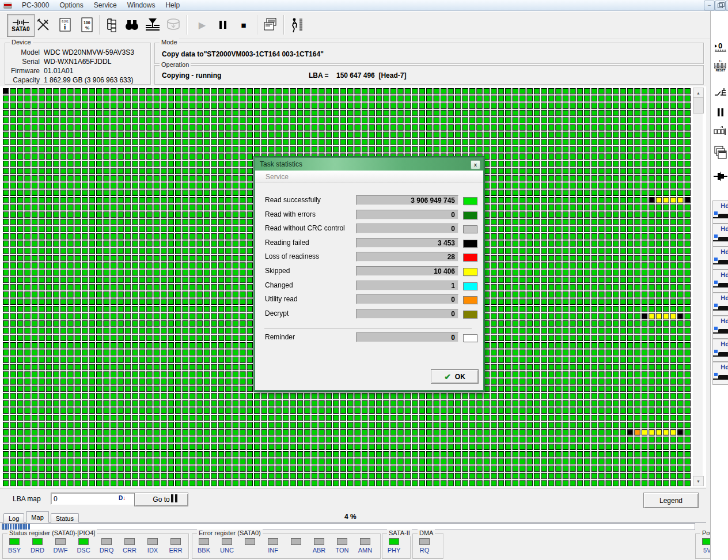 Image resolution: width=728 pixels, height=560 pixels. What do you see at coordinates (429, 75) in the screenshot?
I see `operation-panel: Operation Copying - running LBA = 150 64…` at bounding box center [429, 75].